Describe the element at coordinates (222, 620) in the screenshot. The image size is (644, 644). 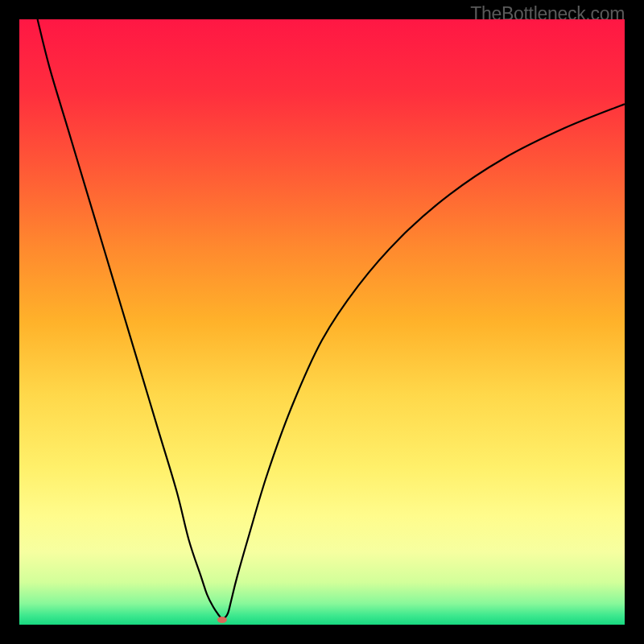
I see `optimal-marker` at that location.